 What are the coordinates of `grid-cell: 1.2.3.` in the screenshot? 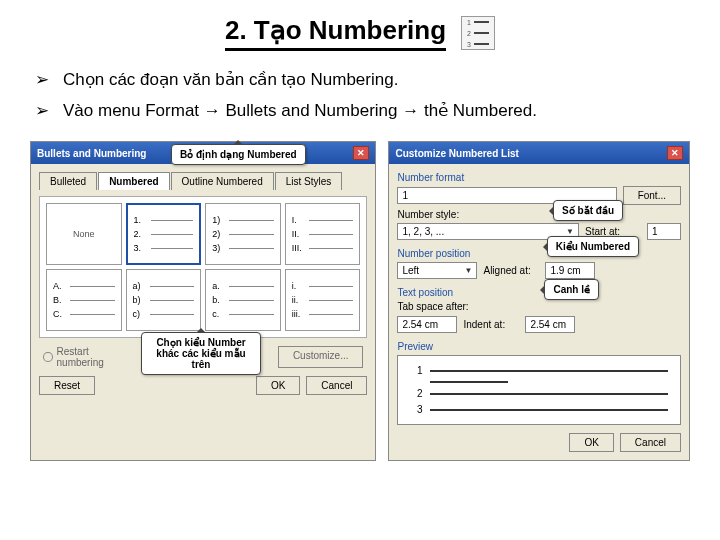 It's located at (164, 234).